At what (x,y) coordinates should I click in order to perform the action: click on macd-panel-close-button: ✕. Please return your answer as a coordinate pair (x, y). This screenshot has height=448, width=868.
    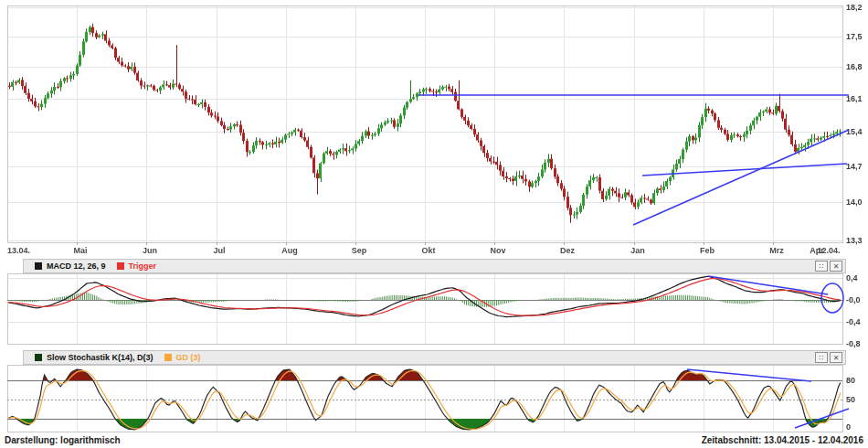
    Looking at the image, I should click on (836, 266).